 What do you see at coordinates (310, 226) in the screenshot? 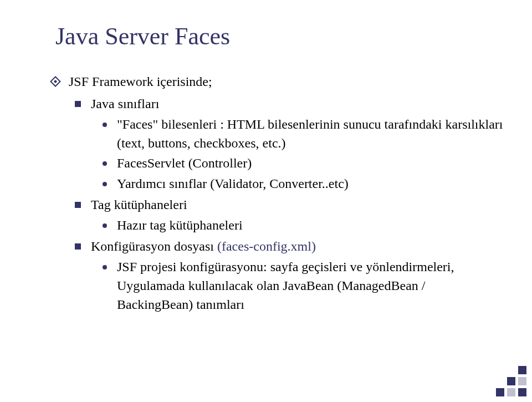
I see `list-item-label: Hazır tag kütüphaneleri` at bounding box center [310, 226].